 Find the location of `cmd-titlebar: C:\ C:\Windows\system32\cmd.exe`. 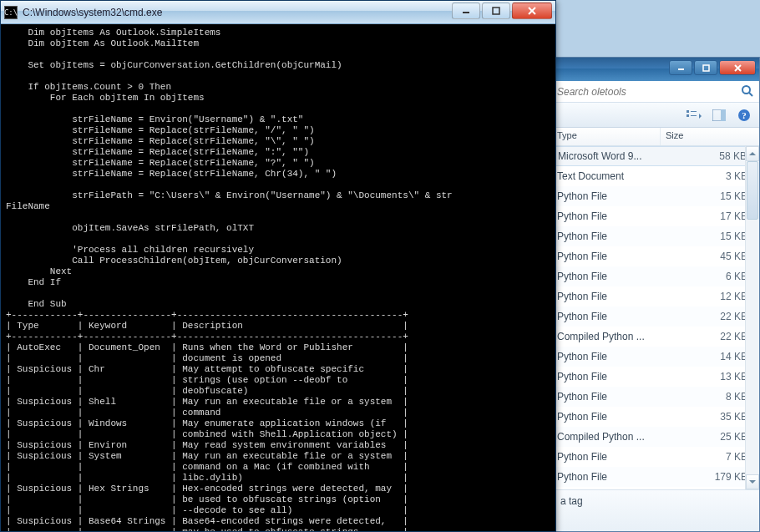

cmd-titlebar: C:\ C:\Windows\system32\cmd.exe is located at coordinates (278, 13).